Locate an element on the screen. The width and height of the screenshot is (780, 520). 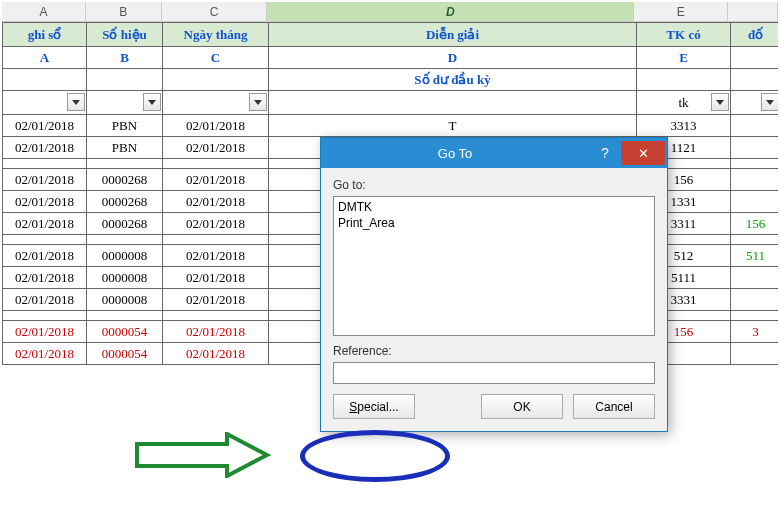
goto-listbox: DMTK Print_Area is located at coordinates (494, 266).